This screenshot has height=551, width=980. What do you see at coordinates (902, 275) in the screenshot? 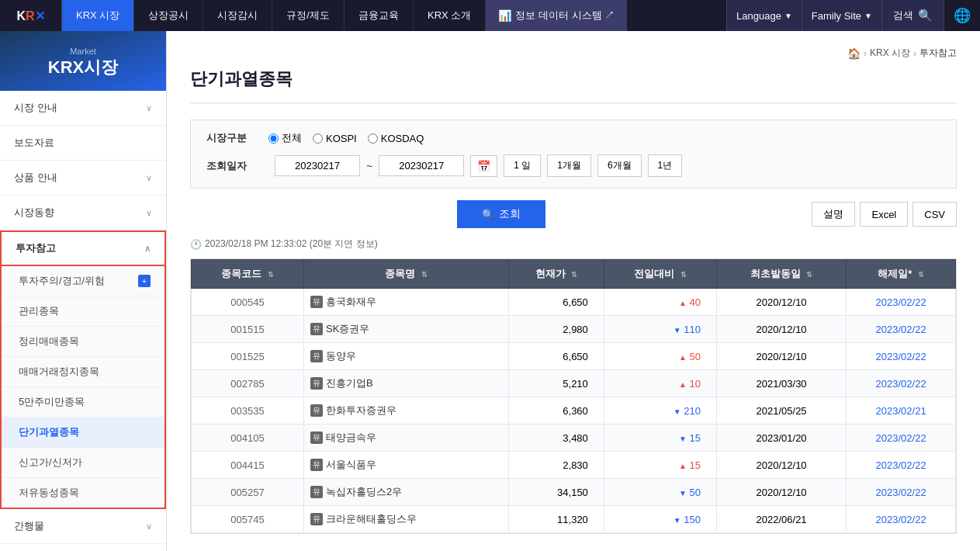
I see `col-header-release-date: 해제일* ⇅` at bounding box center [902, 275].